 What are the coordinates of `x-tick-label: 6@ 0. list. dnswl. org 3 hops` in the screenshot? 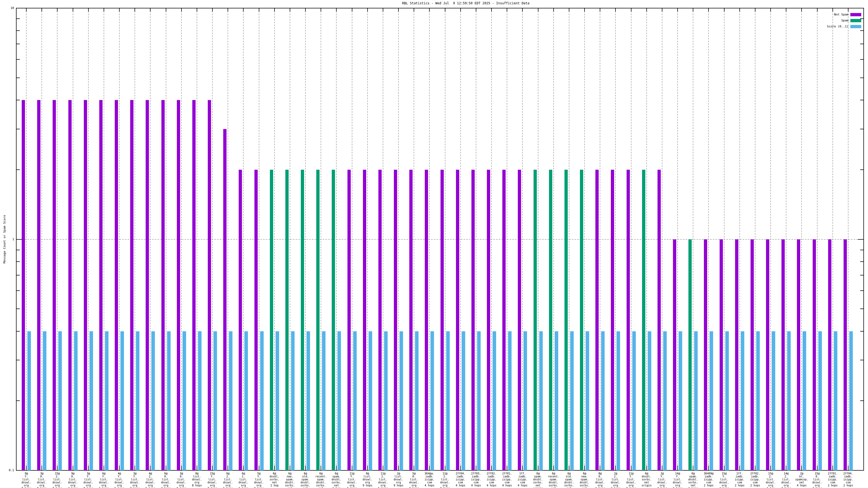 It's located at (166, 480).